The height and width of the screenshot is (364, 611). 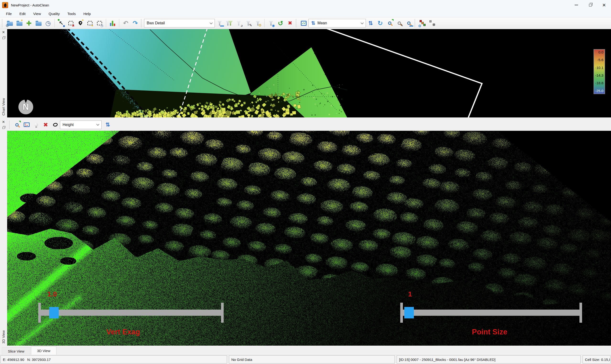 What do you see at coordinates (229, 23) in the screenshot?
I see `filter-compare-icon` at bounding box center [229, 23].